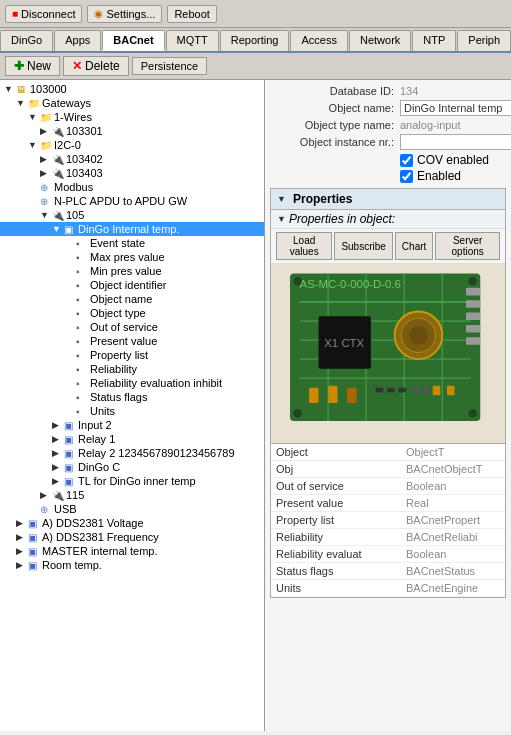 This screenshot has width=511, height=735. I want to click on tree-item-prop-minpres: ▪ Min pres value, so click(132, 271).